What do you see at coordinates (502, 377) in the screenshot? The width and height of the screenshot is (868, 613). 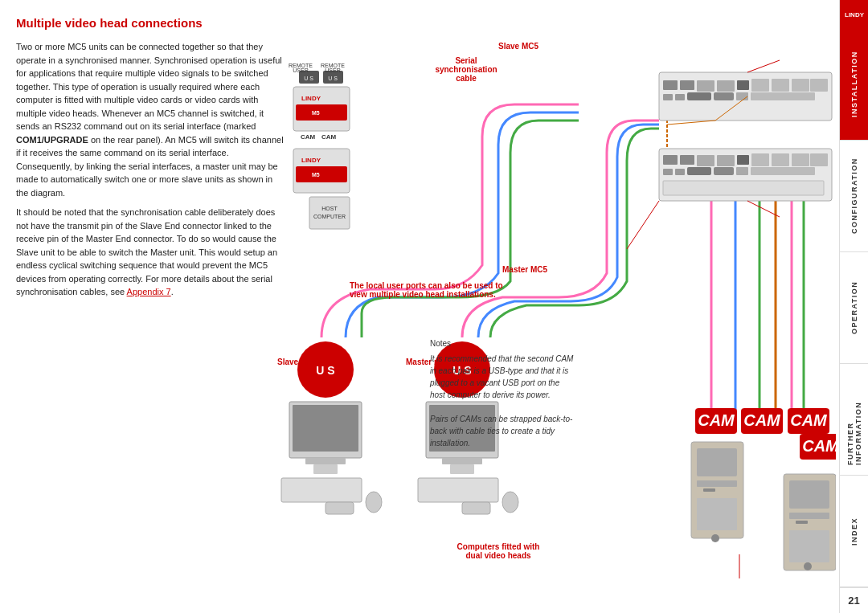 I see `notes-text-1: It is recommended that the second CAM in…` at bounding box center [502, 377].